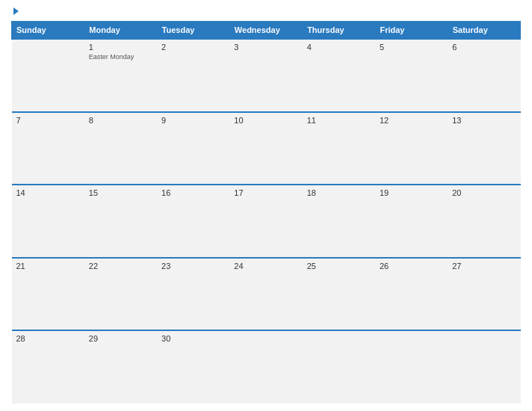 The width and height of the screenshot is (532, 411). What do you see at coordinates (193, 149) in the screenshot?
I see `calendar-cell: 9` at bounding box center [193, 149].